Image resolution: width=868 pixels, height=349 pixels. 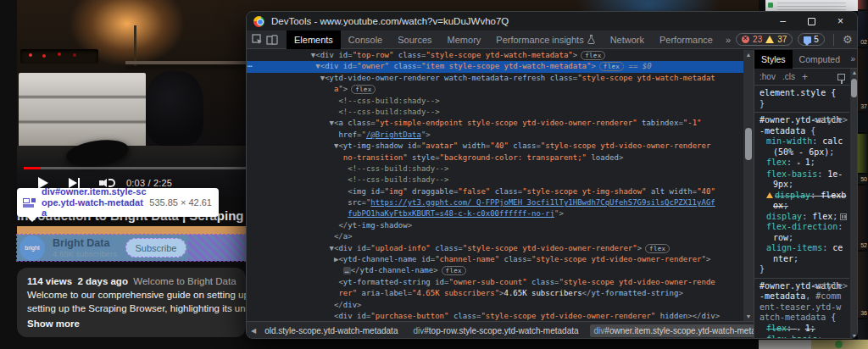 I want to click on classes-button: .cls, so click(x=788, y=76).